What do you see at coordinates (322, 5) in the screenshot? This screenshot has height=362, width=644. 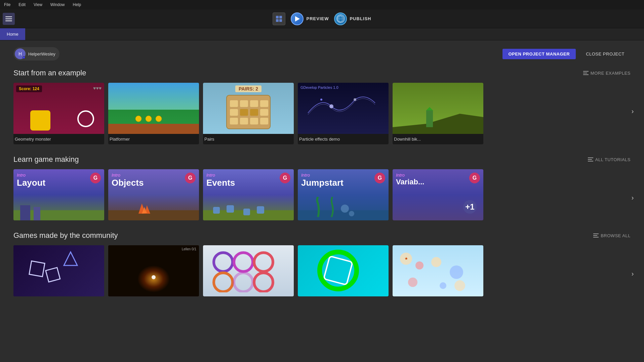 I see `menu-bar: File Edit View Window Help` at bounding box center [322, 5].